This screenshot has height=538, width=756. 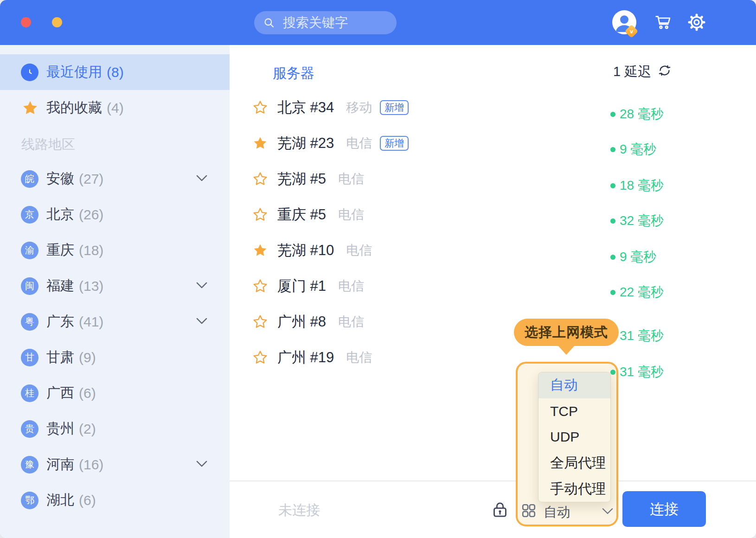 What do you see at coordinates (115, 179) in the screenshot?
I see `sidebar-item-anhui: 皖 安徽 (27)` at bounding box center [115, 179].